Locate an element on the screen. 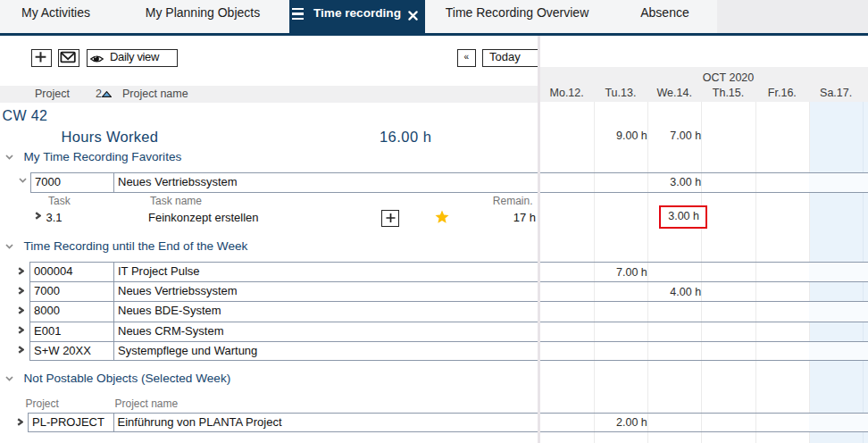 Image resolution: width=868 pixels, height=443 pixels. tab-time-recording-label: Time recording is located at coordinates (357, 16).